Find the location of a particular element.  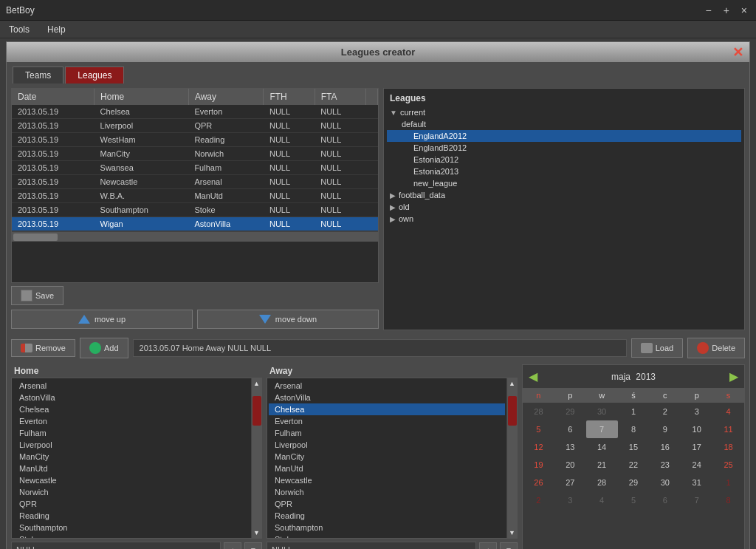

table-row: 2013.05.19 Wigan AstonVilla NULL NULL is located at coordinates (195, 225).